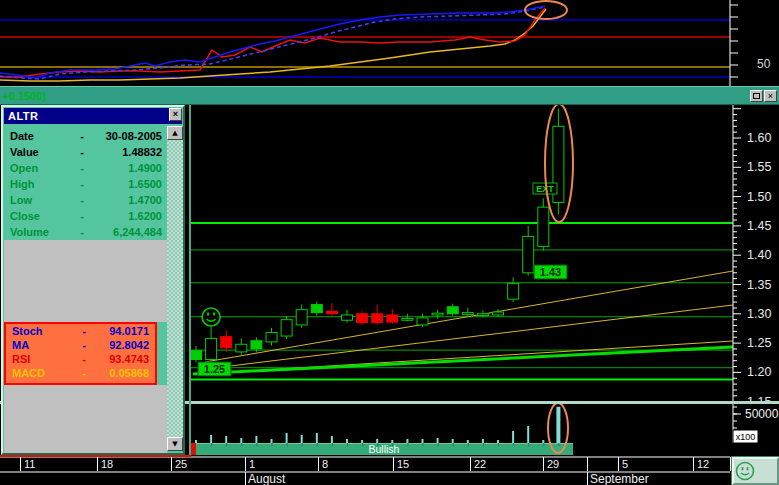  What do you see at coordinates (620, 478) in the screenshot?
I see `month-label: September` at bounding box center [620, 478].